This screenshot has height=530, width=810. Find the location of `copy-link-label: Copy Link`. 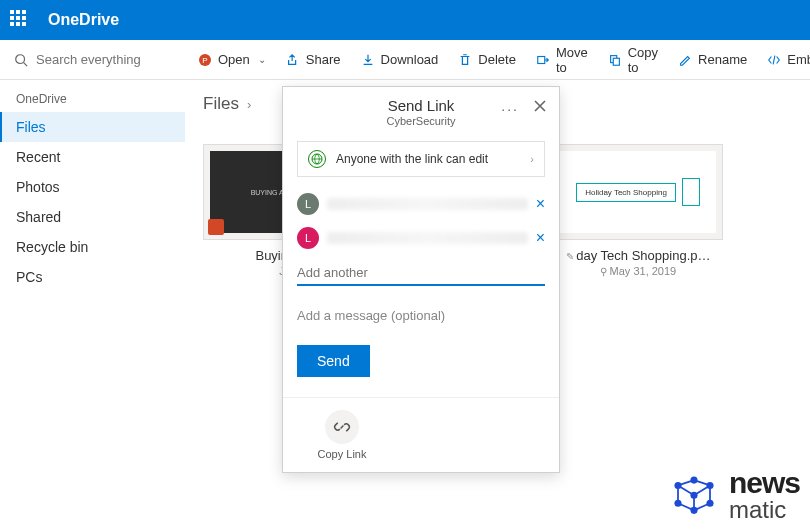

copy-link-label: Copy Link is located at coordinates (342, 454).